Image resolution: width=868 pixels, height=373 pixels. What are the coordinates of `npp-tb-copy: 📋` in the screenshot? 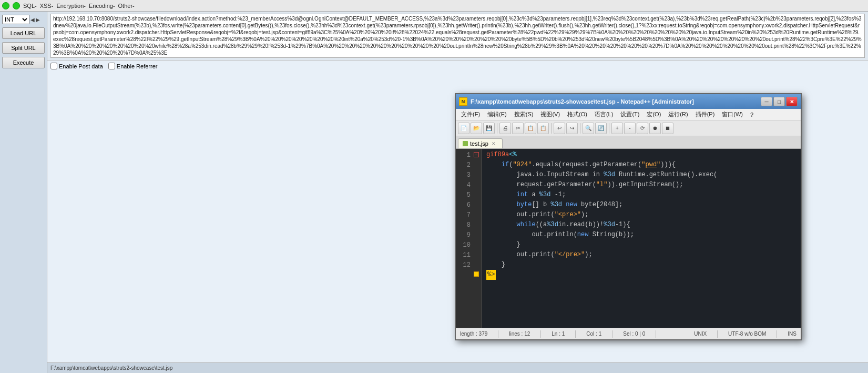 It's located at (530, 128).